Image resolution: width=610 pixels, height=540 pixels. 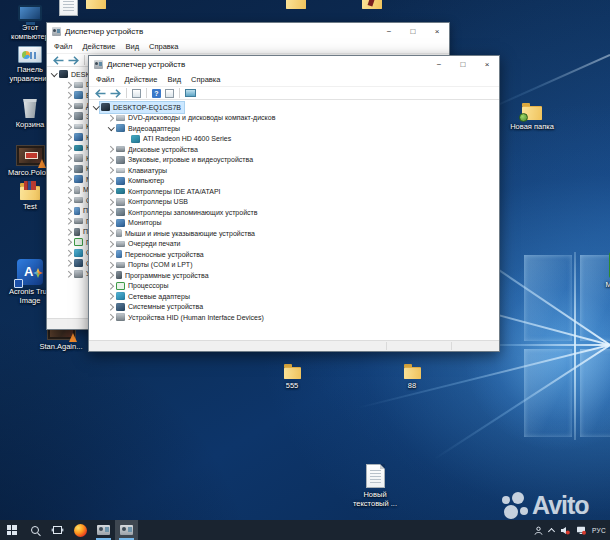 What do you see at coordinates (294, 318) in the screenshot?
I see `tree-item: Устройства HID (Human Interface Devices)` at bounding box center [294, 318].